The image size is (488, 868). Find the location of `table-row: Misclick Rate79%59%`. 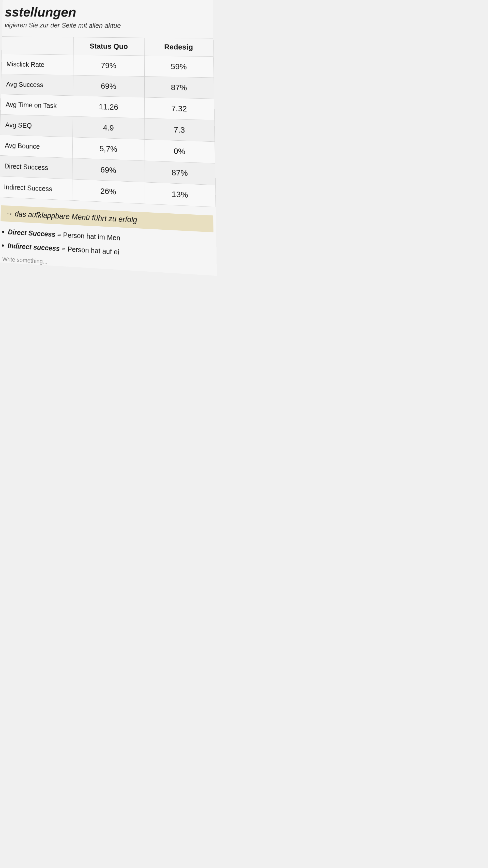

table-row: Misclick Rate79%59% is located at coordinates (108, 66).